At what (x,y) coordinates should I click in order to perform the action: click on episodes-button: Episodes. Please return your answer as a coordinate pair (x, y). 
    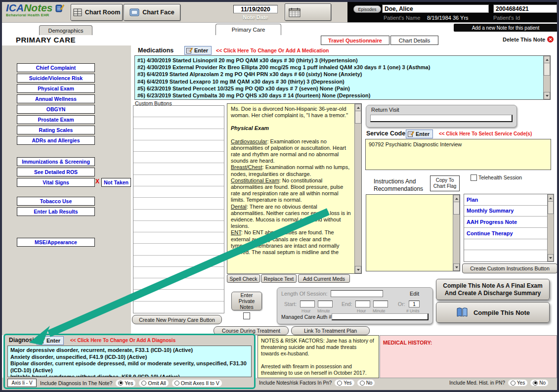
    Looking at the image, I should click on (367, 9).